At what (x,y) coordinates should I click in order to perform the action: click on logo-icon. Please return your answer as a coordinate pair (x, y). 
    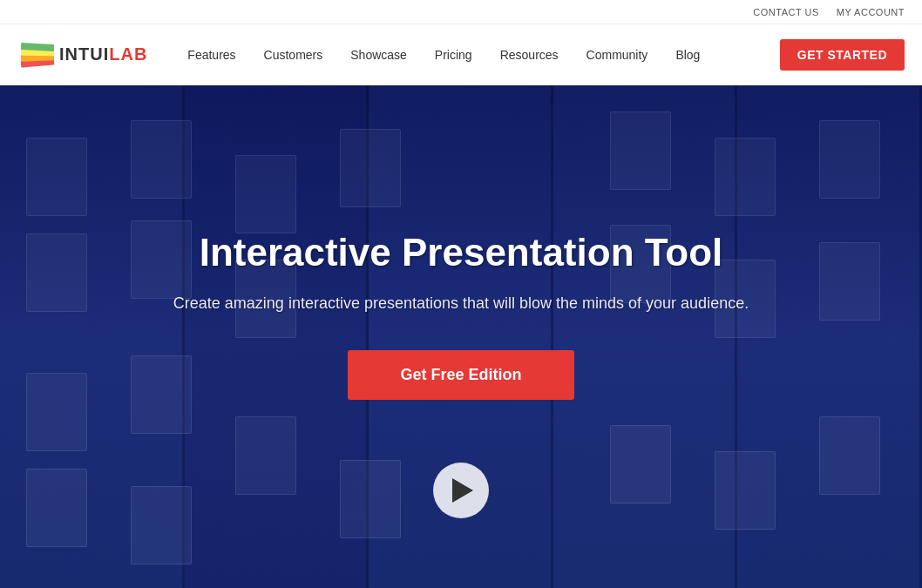
    Looking at the image, I should click on (38, 55).